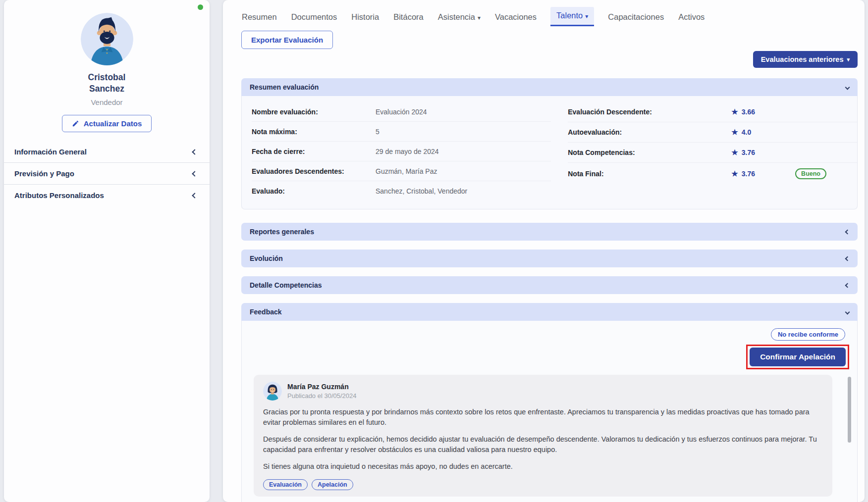  I want to click on comment-paragraph: Después de considerar tu explicación, he…, so click(543, 445).